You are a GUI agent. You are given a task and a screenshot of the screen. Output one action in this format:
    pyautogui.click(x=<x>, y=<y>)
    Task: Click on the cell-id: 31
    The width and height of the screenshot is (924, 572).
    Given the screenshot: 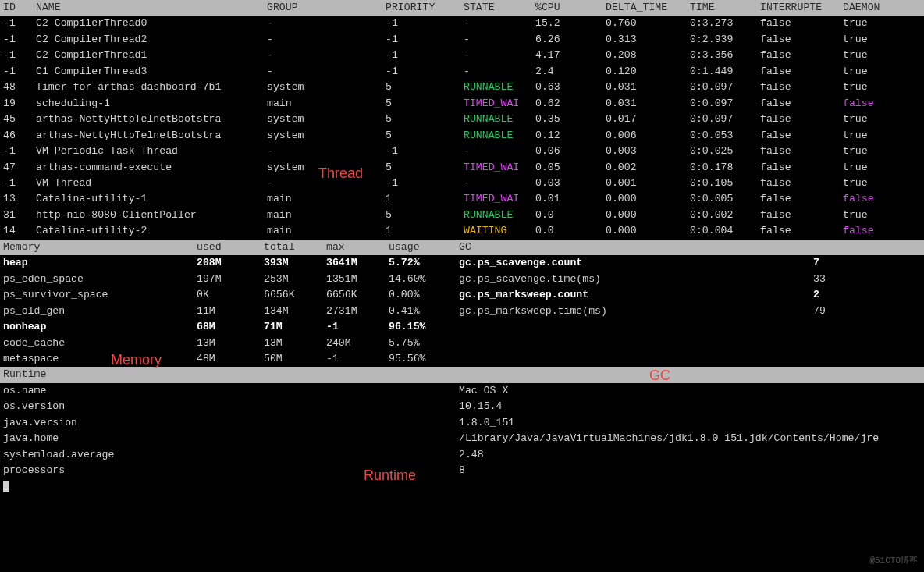 What is the action you would take?
    pyautogui.click(x=18, y=215)
    